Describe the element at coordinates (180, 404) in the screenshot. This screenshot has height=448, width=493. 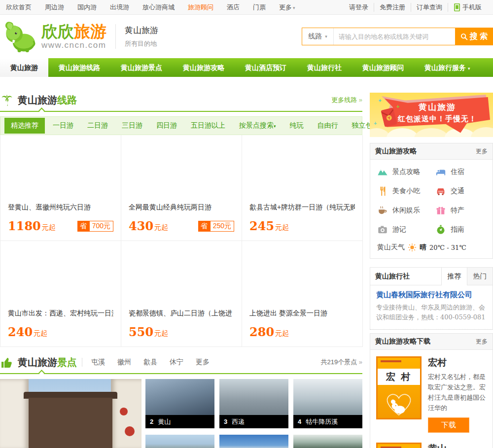
I see `spot-photo: 2黄山` at that location.